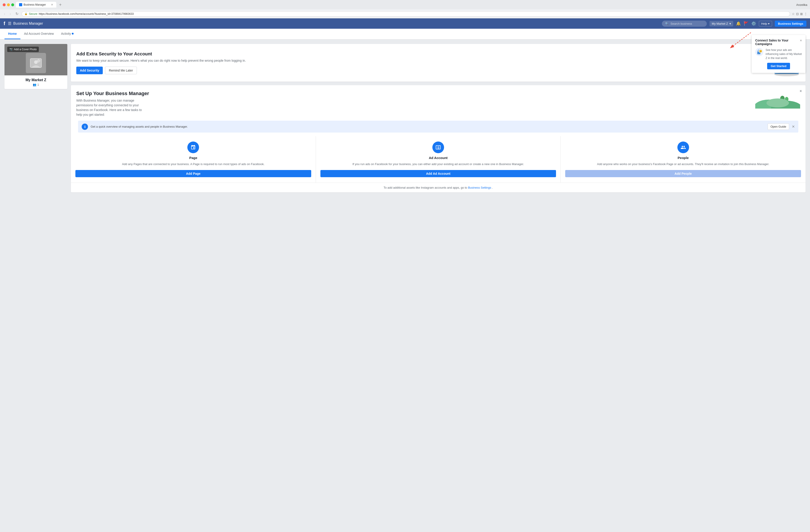 The height and width of the screenshot is (532, 810). What do you see at coordinates (405, 34) in the screenshot?
I see `sub-nav: Home Ad Account Overview Activity` at bounding box center [405, 34].